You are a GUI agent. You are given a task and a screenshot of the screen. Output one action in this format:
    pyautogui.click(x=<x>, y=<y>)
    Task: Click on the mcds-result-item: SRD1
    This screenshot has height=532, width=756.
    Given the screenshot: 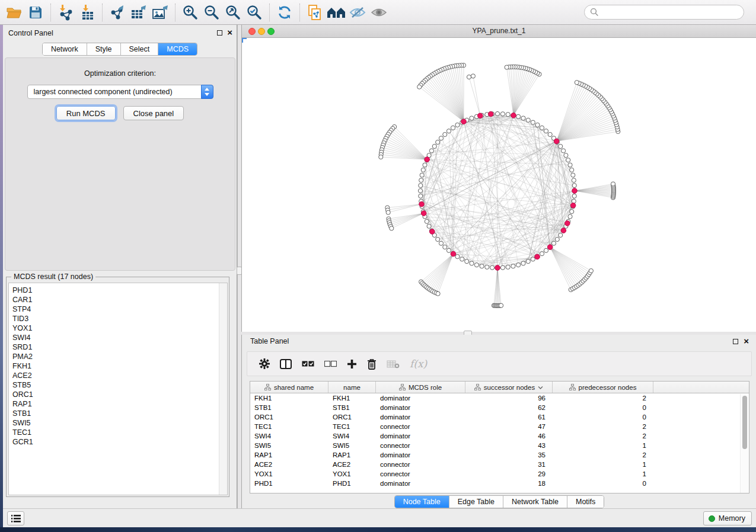 What is the action you would take?
    pyautogui.click(x=118, y=347)
    